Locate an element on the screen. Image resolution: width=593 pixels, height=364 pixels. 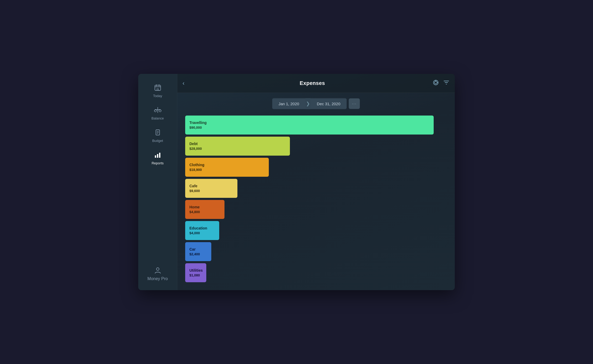
bar-row: Clothing$18,900 is located at coordinates (316, 167).